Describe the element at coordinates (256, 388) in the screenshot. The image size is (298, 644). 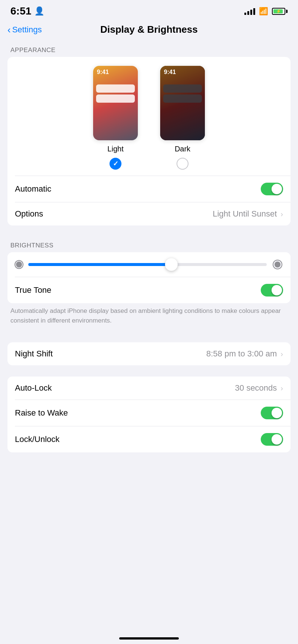
I see `auto-lock-value: 30 seconds` at that location.